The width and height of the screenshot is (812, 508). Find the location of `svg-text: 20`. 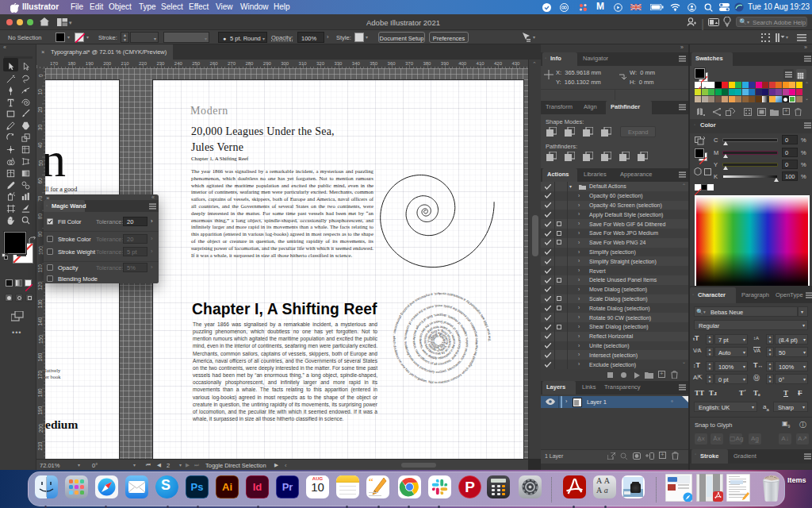

svg-text: 20 is located at coordinates (41, 110).